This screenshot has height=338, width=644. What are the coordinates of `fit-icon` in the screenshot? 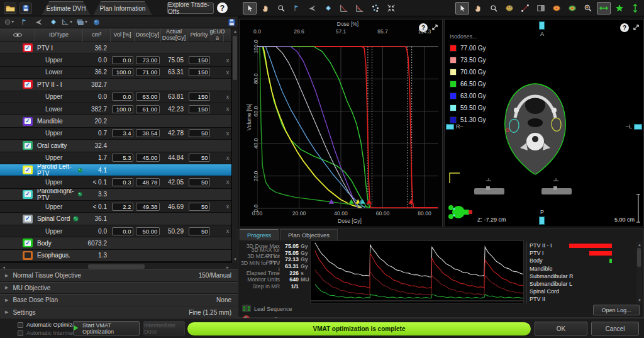 It's located at (391, 8).